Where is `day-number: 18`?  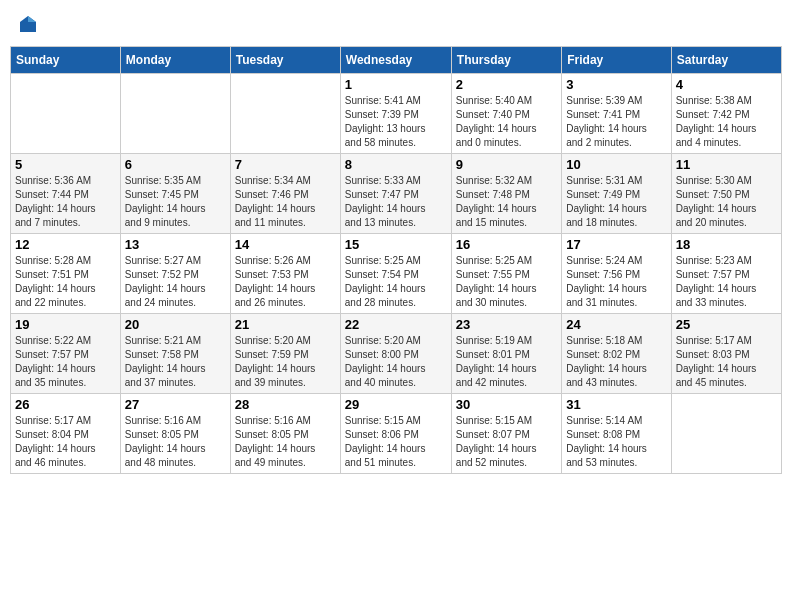 day-number: 18 is located at coordinates (726, 244).